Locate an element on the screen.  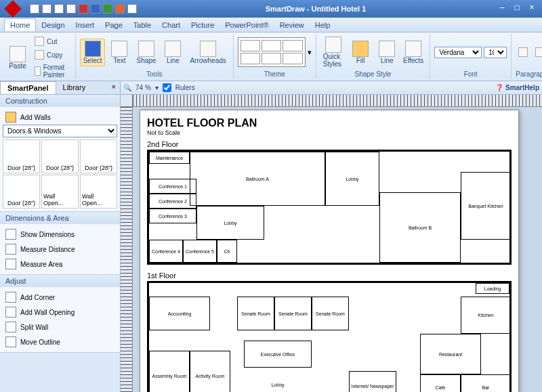
menu-home: Home is located at coordinates (20, 24).